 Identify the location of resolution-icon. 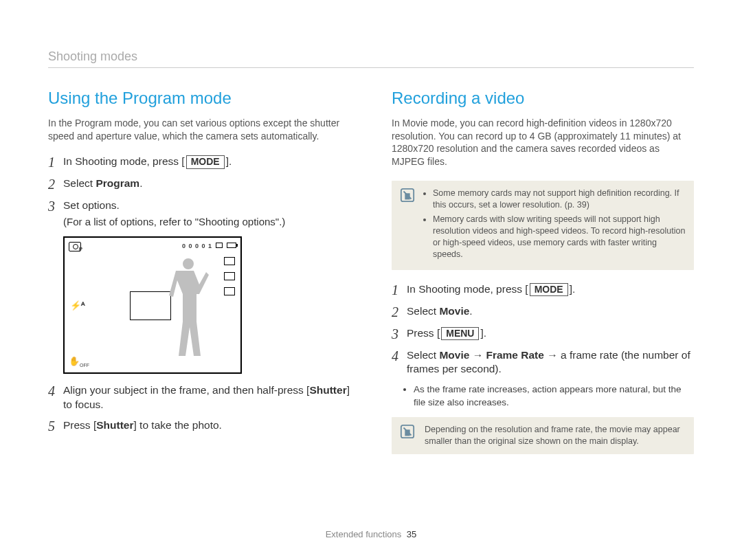
(229, 261).